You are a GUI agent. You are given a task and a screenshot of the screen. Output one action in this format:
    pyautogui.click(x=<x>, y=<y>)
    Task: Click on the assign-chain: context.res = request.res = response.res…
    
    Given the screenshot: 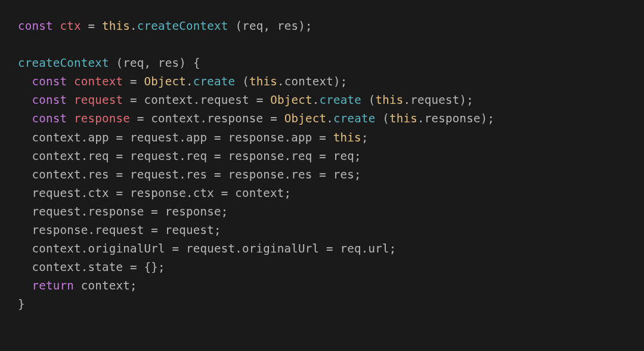 What is the action you would take?
    pyautogui.click(x=197, y=174)
    